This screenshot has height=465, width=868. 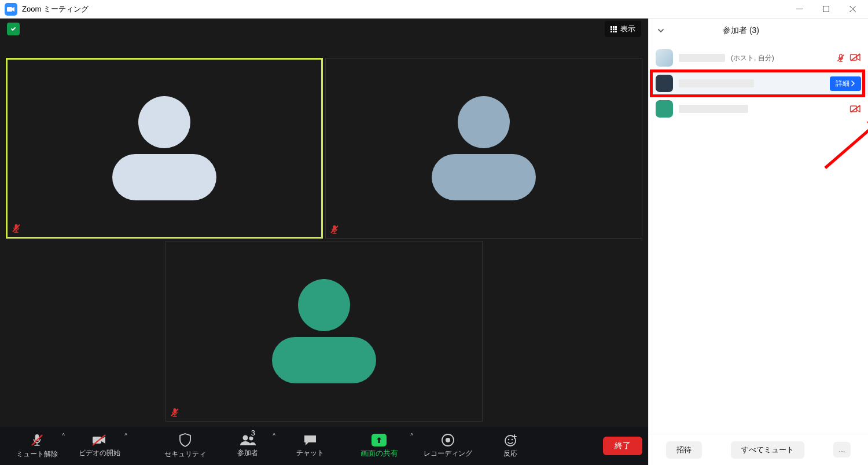 I want to click on annotation-arrow-icon, so click(x=809, y=148).